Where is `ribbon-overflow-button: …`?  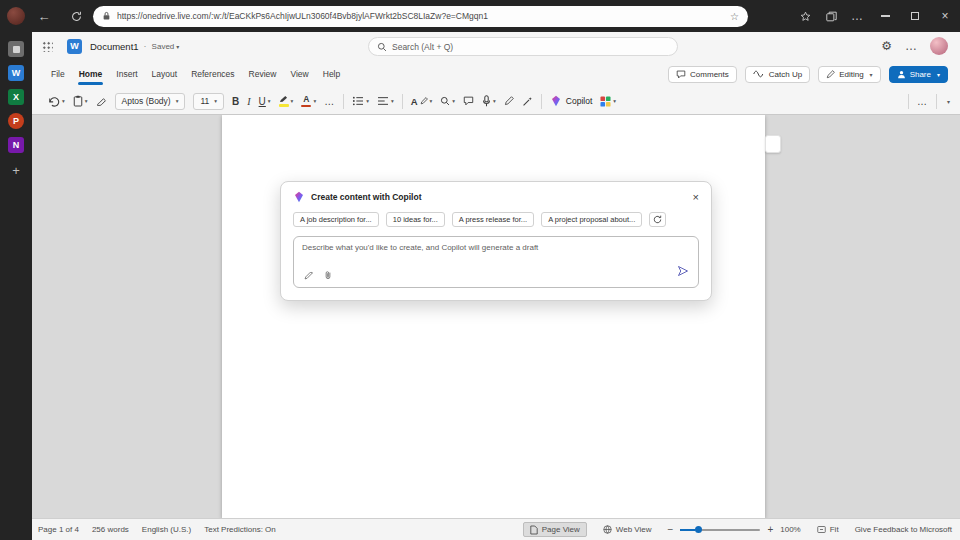 ribbon-overflow-button: … is located at coordinates (922, 102).